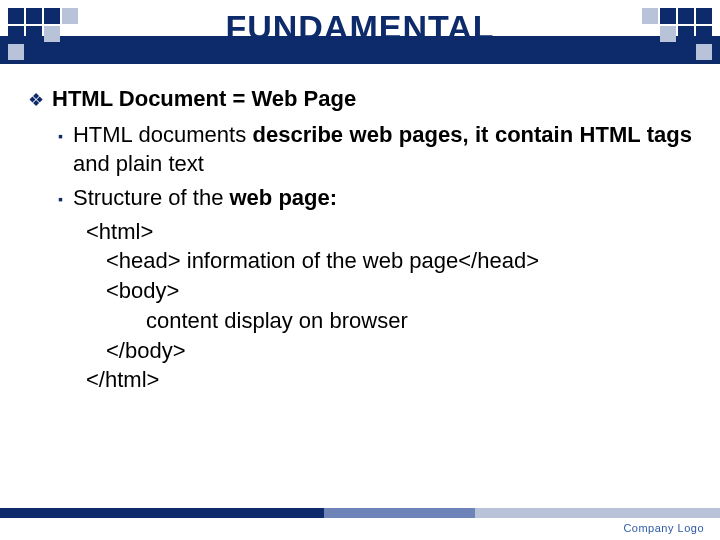 Image resolution: width=720 pixels, height=540 pixels. Describe the element at coordinates (389, 291) in the screenshot. I see `code-line: <body>` at that location.